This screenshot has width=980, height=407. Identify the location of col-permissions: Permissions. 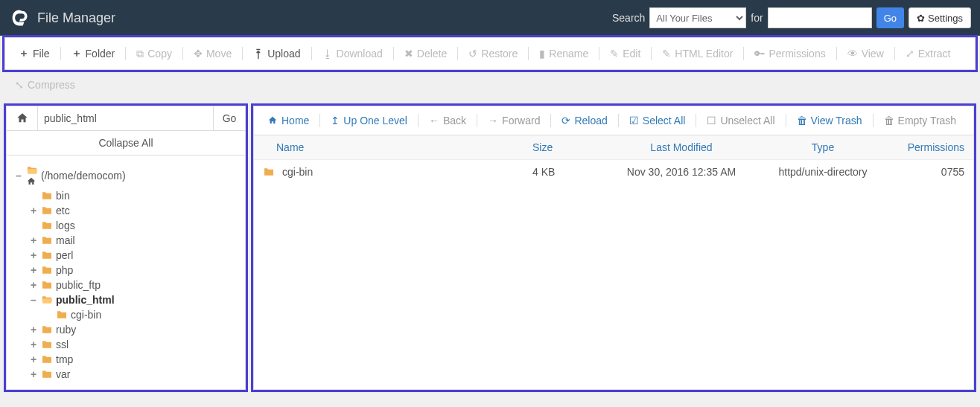
(927, 147).